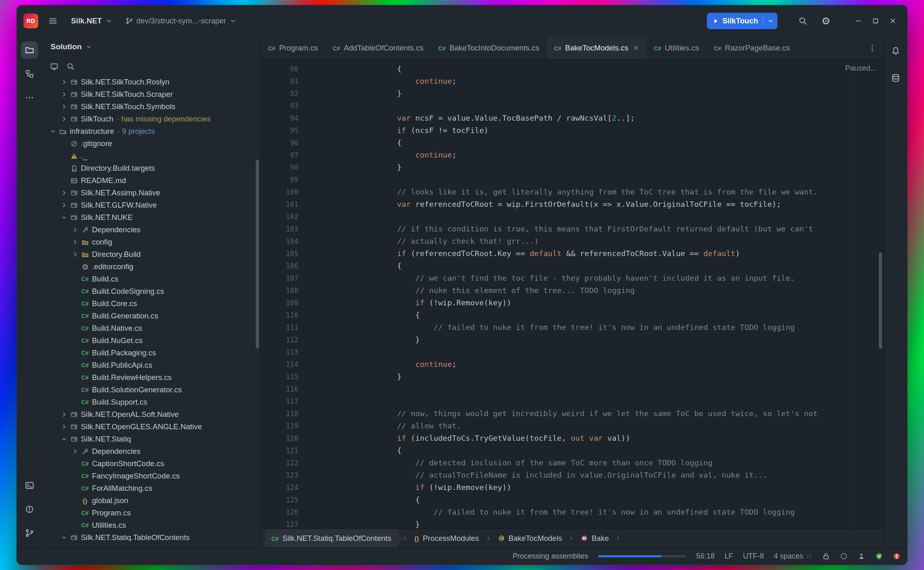  I want to click on tree-item: C#Utilities.cs, so click(151, 525).